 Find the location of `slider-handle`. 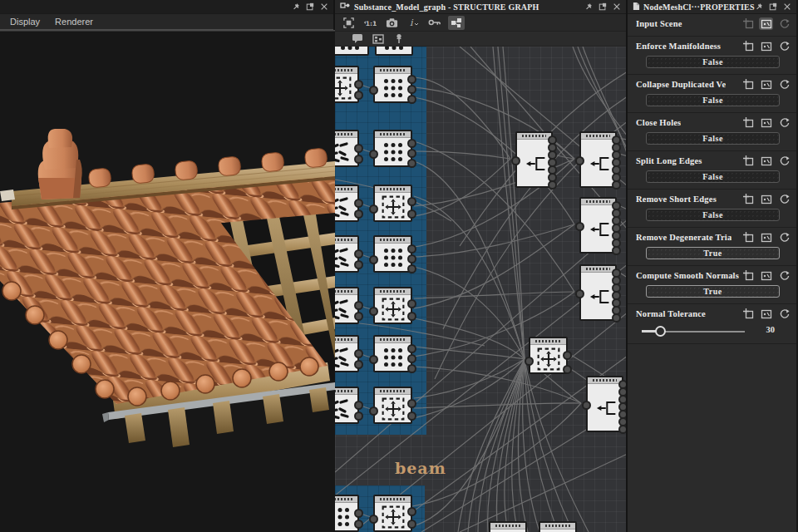

slider-handle is located at coordinates (660, 331).